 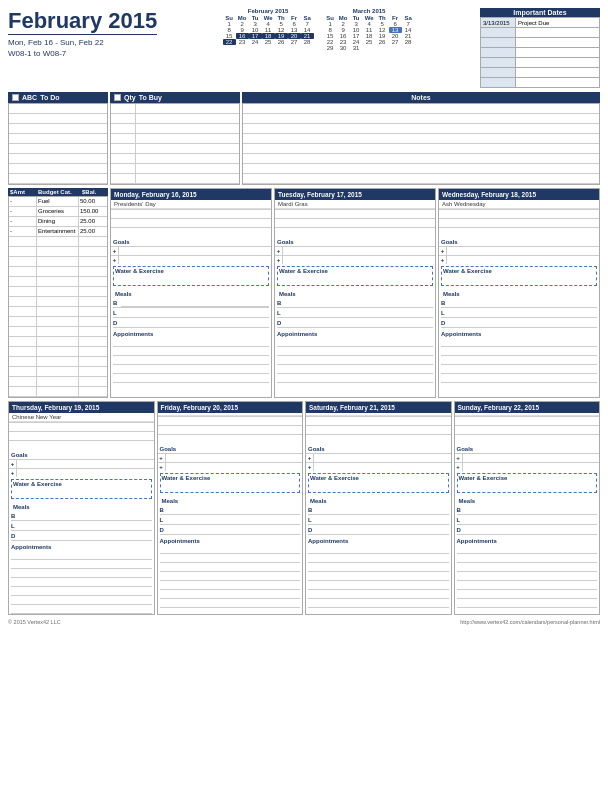 What do you see at coordinates (58, 192) in the screenshot?
I see `budget-col-cat-header: Budget Cat.` at bounding box center [58, 192].